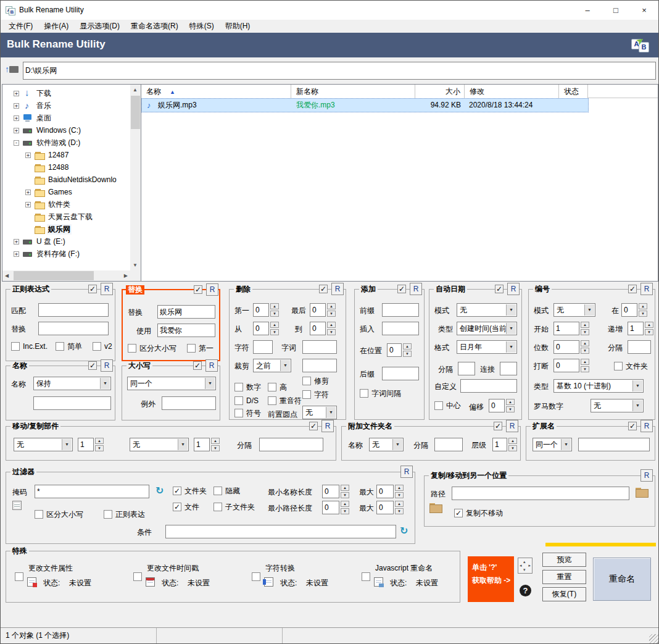 Image resolution: width=659 pixels, height=644 pixels. Describe the element at coordinates (505, 445) in the screenshot. I see `af-levels-spinner: ▲▼` at that location.